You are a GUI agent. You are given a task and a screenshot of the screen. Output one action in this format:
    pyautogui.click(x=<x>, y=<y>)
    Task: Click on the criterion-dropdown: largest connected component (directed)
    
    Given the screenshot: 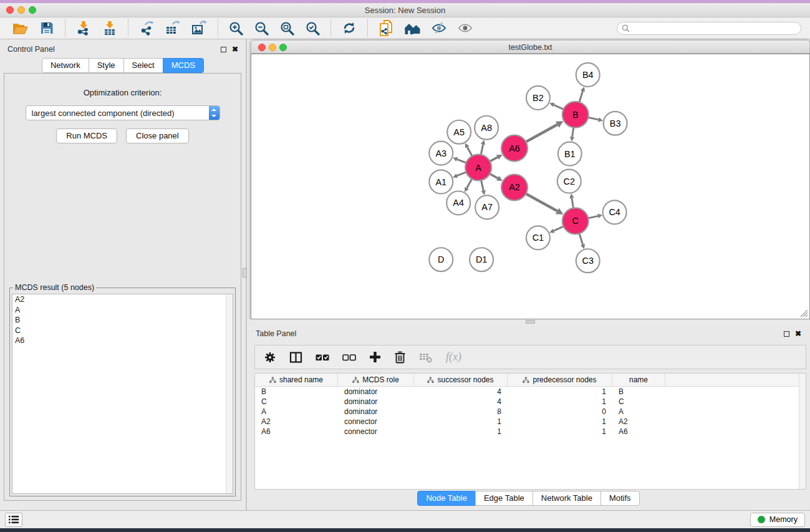 What is the action you would take?
    pyautogui.click(x=123, y=113)
    